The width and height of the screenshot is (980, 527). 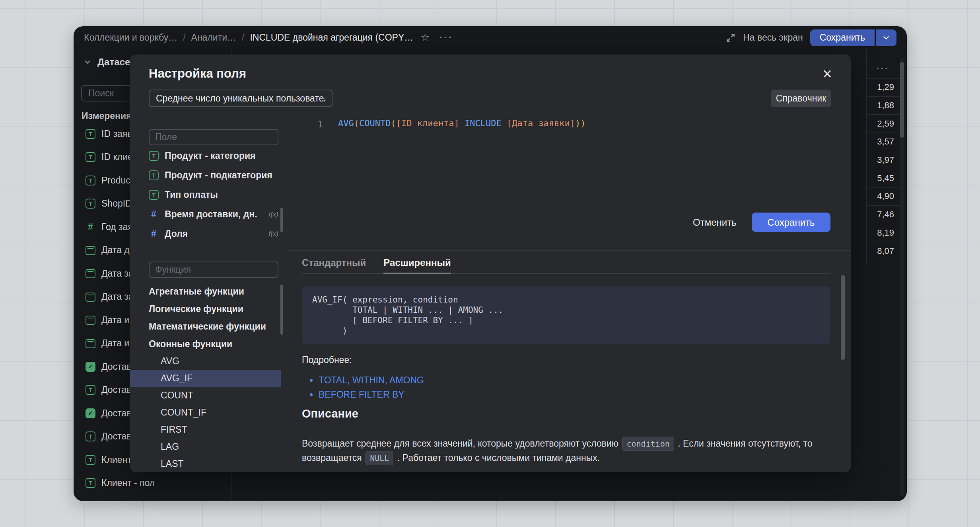 I want to click on editor-docs-divider, so click(x=569, y=251).